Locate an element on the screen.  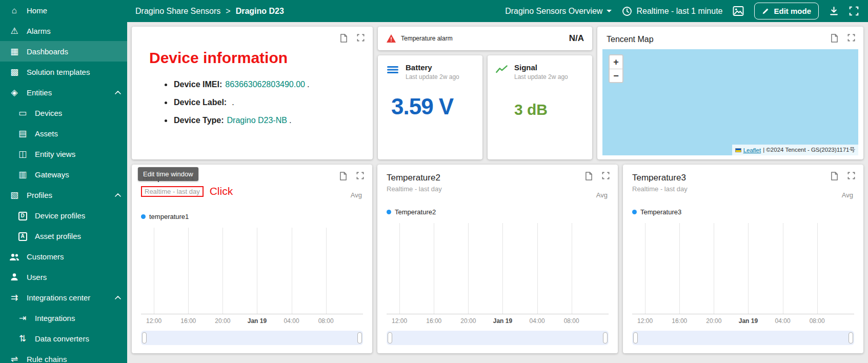
battery-card: Battery Last update 2w ago 3.59 V is located at coordinates (430, 108).